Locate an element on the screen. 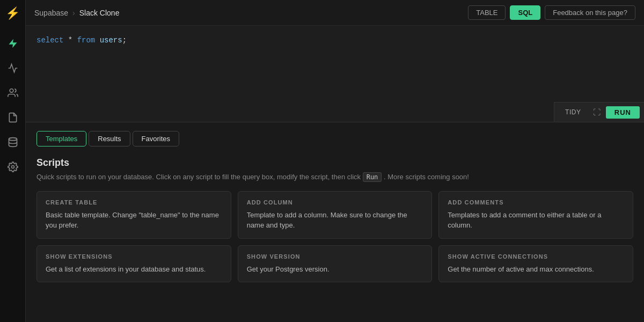  sidebar-item-file is located at coordinates (13, 118).